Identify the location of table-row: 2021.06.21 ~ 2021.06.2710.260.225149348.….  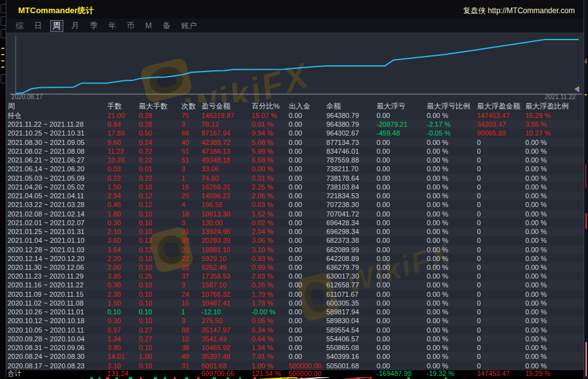
(295, 160).